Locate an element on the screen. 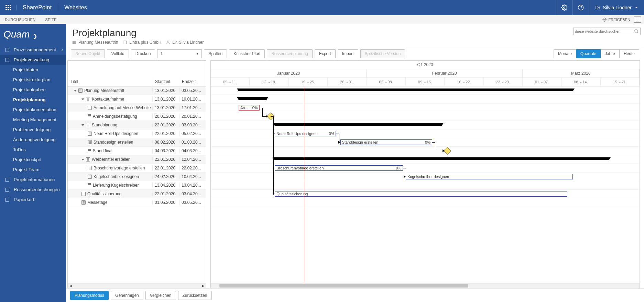  task-bar: Standdesign erstellen0% is located at coordinates (386, 142).